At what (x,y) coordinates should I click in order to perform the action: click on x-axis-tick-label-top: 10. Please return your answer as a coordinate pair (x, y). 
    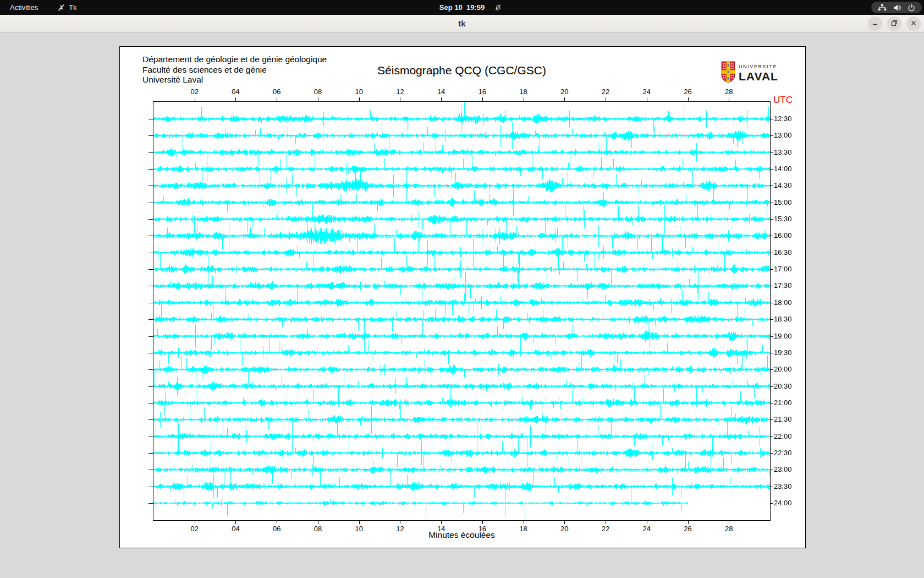
    Looking at the image, I should click on (359, 91).